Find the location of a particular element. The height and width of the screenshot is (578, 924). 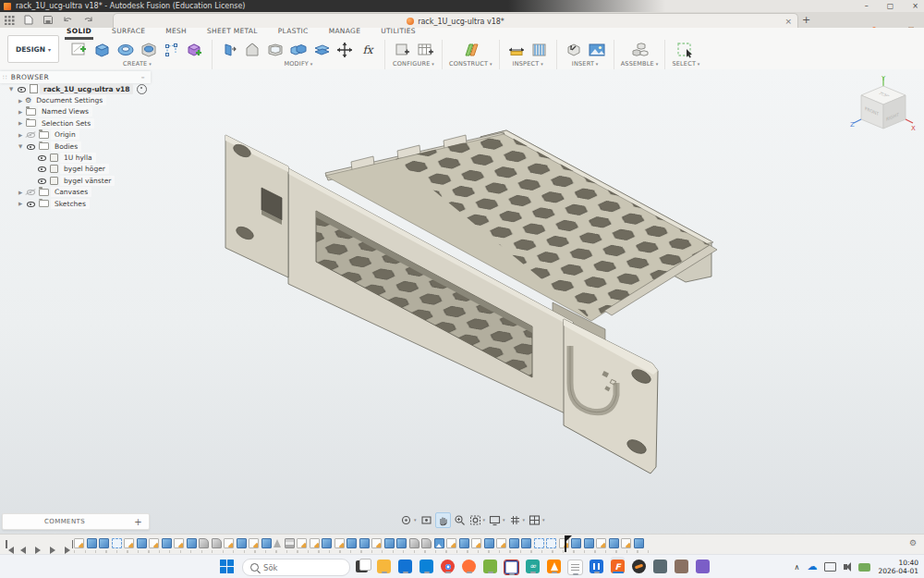

browser-item-document-settings: ▶ ⚙ Document Settings is located at coordinates (76, 100).